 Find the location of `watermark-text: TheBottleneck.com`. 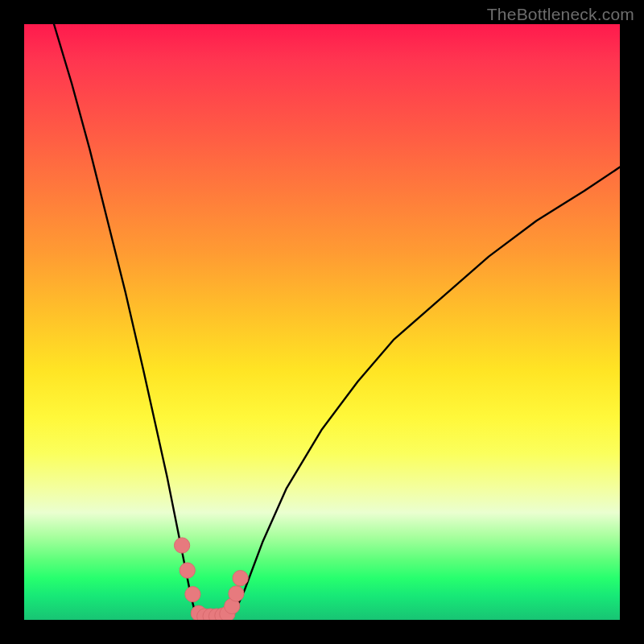

watermark-text: TheBottleneck.com is located at coordinates (560, 14).